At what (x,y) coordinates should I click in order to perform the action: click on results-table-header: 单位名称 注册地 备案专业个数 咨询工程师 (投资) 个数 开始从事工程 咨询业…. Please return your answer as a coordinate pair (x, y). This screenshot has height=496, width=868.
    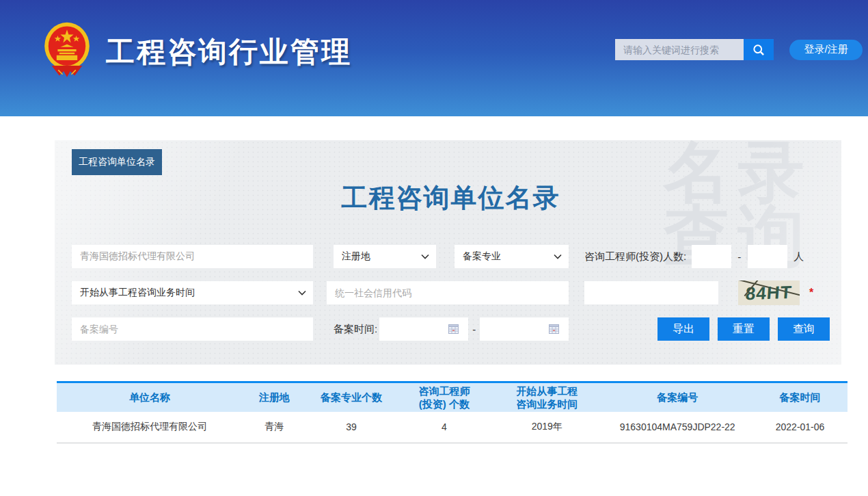
    Looking at the image, I should click on (452, 397).